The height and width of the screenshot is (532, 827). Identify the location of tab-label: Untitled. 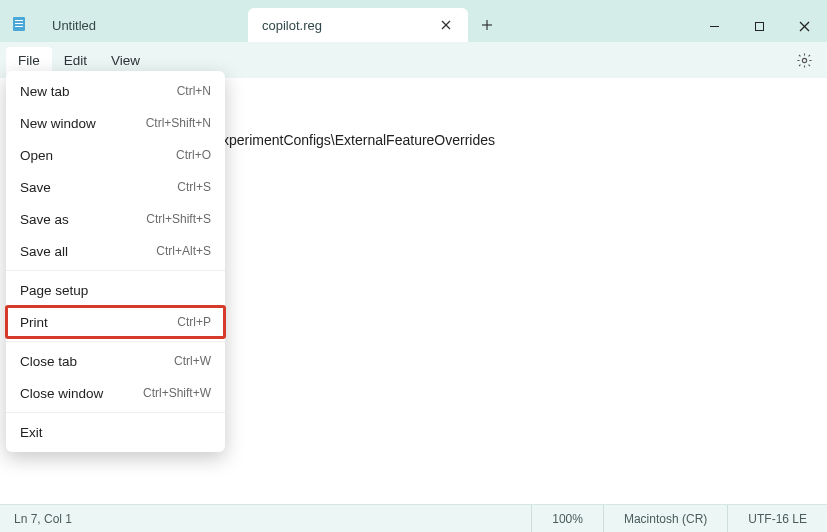
(74, 26).